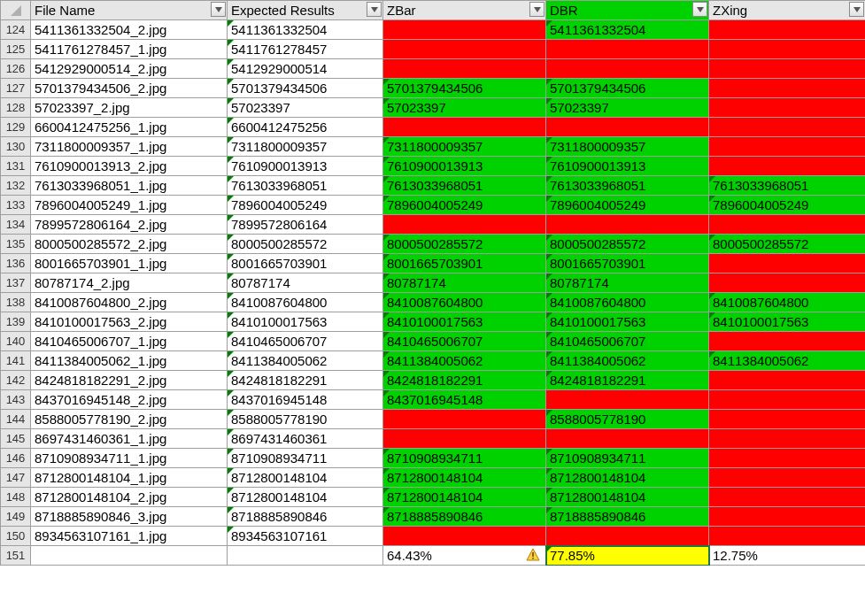 Image resolution: width=865 pixels, height=616 pixels. What do you see at coordinates (628, 361) in the screenshot?
I see `cell-dbr: 8411384005062` at bounding box center [628, 361].